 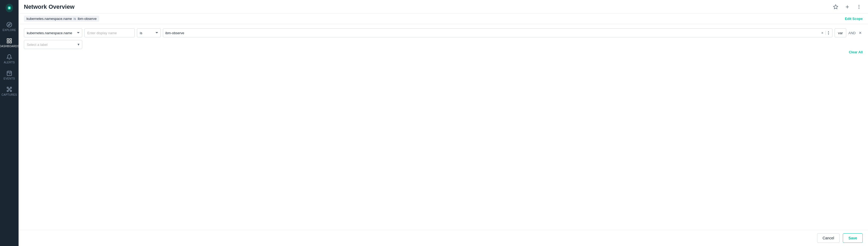 I want to click on page-header: Network Overview, so click(x=443, y=7).